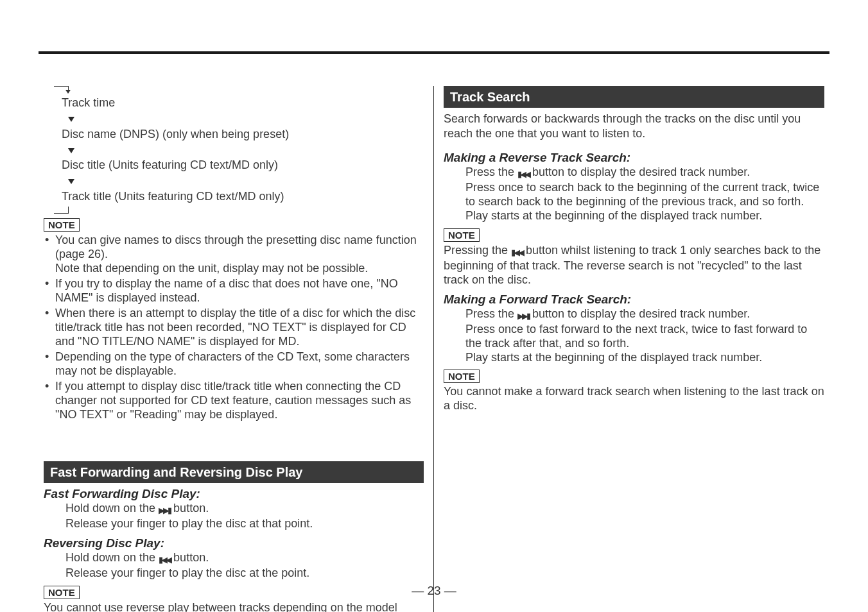 The height and width of the screenshot is (612, 868). I want to click on horizontal-rule, so click(434, 53).